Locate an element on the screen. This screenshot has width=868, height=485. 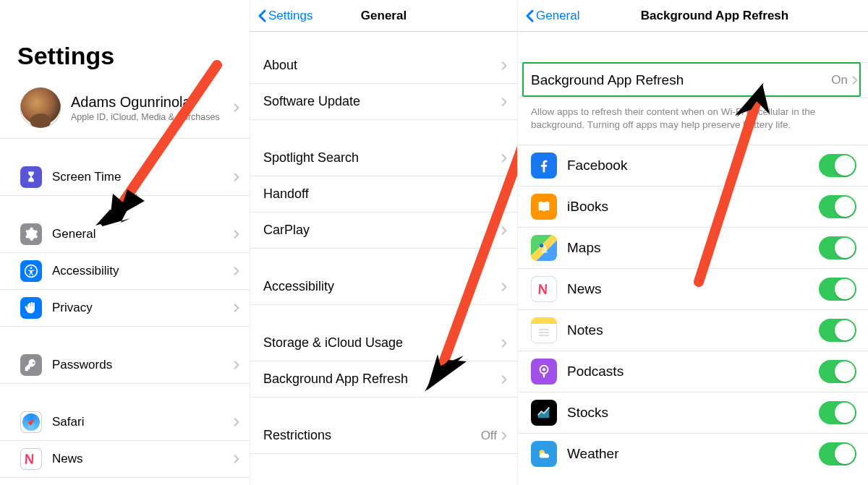
row-value: Off is located at coordinates (489, 436).